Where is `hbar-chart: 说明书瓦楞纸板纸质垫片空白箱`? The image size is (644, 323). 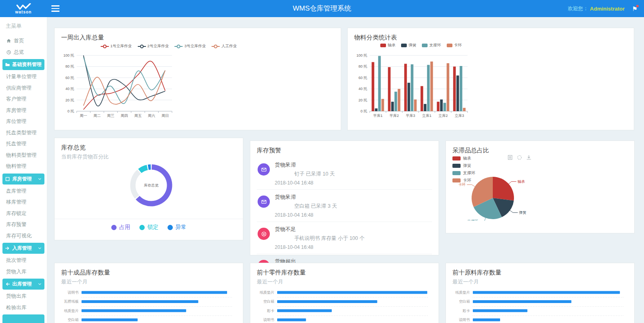
hbar-chart: 说明书瓦楞纸板纸质垫片空白箱 is located at coordinates (149, 305).